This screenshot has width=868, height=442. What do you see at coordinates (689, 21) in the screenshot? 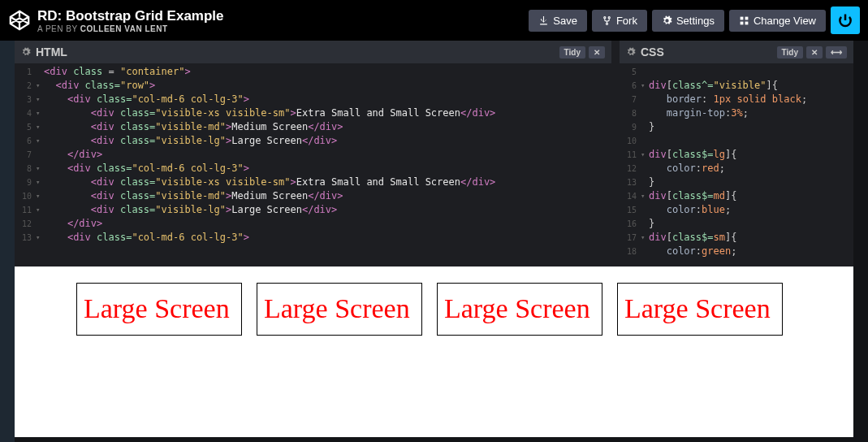
I see `settings-button: Settings` at bounding box center [689, 21].